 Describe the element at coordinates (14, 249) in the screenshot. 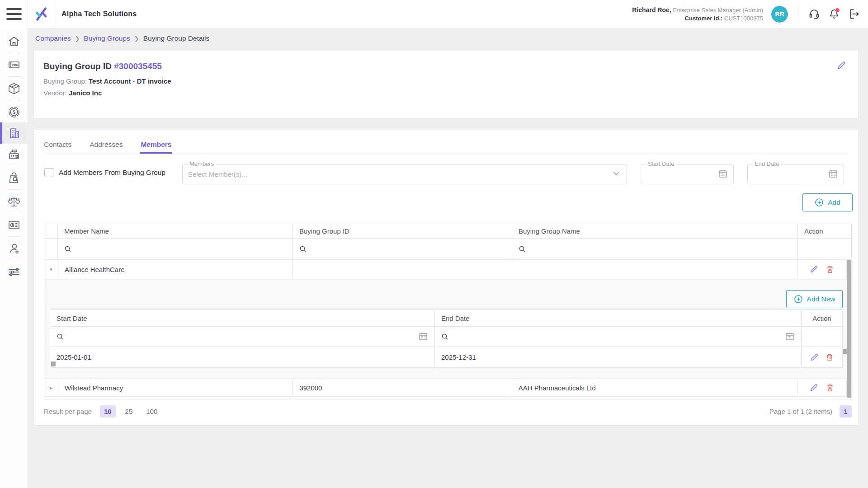

I see `sidebar-item-add-user` at that location.